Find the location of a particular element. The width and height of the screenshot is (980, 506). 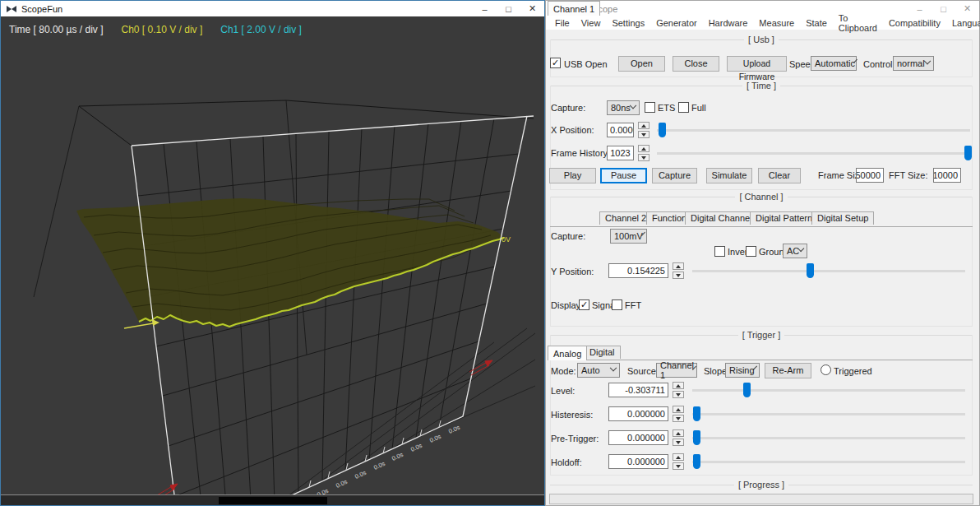

usb-close-button: Close is located at coordinates (696, 64).